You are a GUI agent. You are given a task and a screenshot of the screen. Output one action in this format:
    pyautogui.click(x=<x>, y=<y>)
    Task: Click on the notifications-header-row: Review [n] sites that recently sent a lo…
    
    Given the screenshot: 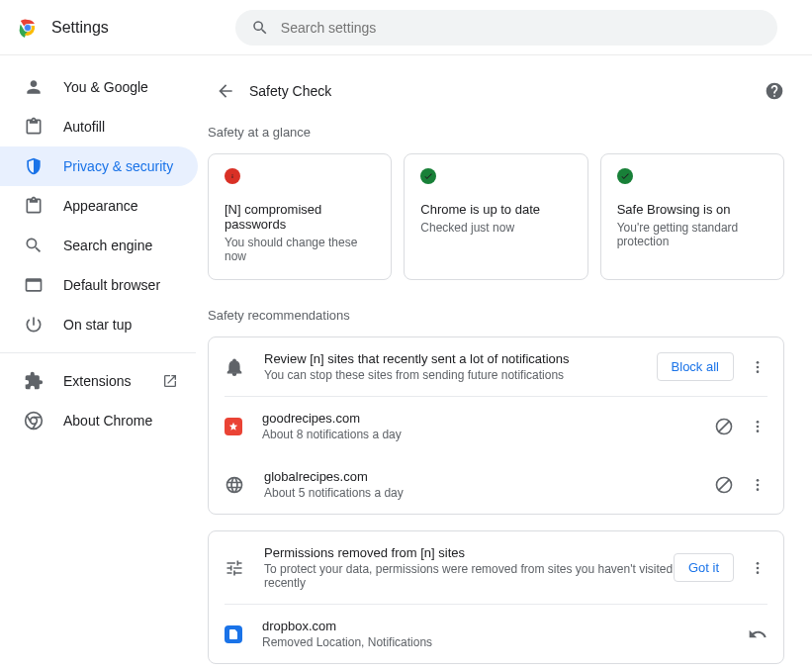 What is the action you would take?
    pyautogui.click(x=496, y=366)
    